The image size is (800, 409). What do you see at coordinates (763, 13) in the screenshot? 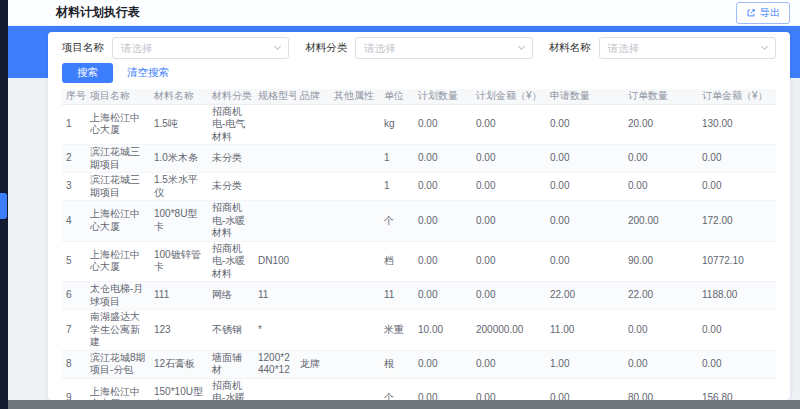
I see `export-button: 导出` at bounding box center [763, 13].